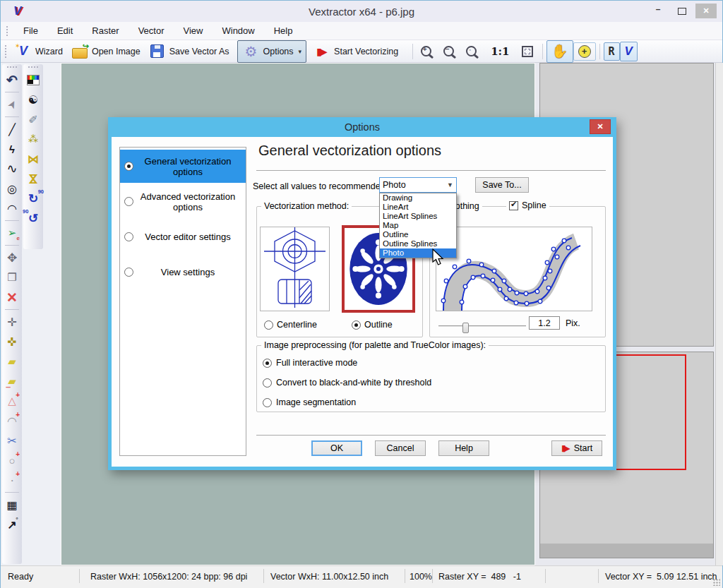 Image resolution: width=723 pixels, height=588 pixels. I want to click on erase-segment-tool-button, so click(12, 381).